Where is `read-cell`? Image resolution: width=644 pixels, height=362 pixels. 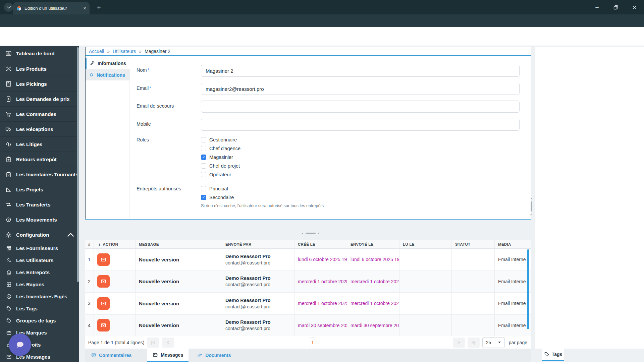
read-cell is located at coordinates (426, 326).